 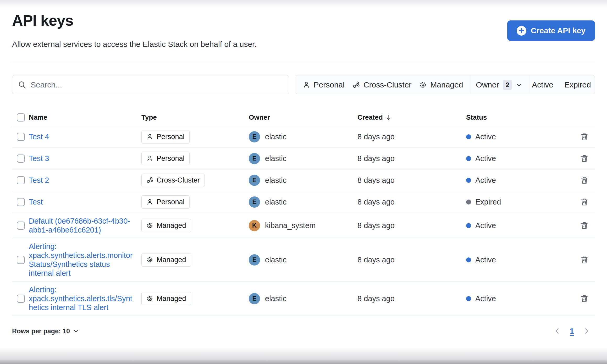 What do you see at coordinates (356, 85) in the screenshot?
I see `cross-cluster-icon` at bounding box center [356, 85].